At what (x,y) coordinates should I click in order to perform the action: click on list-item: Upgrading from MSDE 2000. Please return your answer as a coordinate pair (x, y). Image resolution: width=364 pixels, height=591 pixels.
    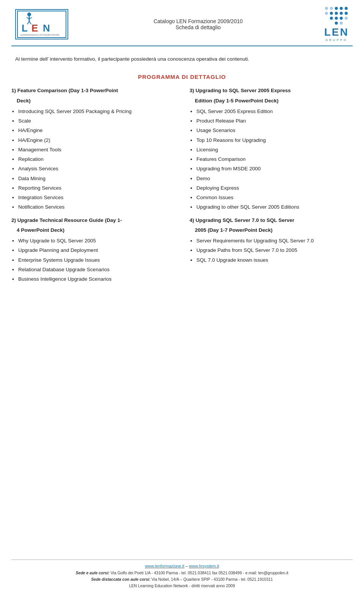
    Looking at the image, I should click on (271, 169).